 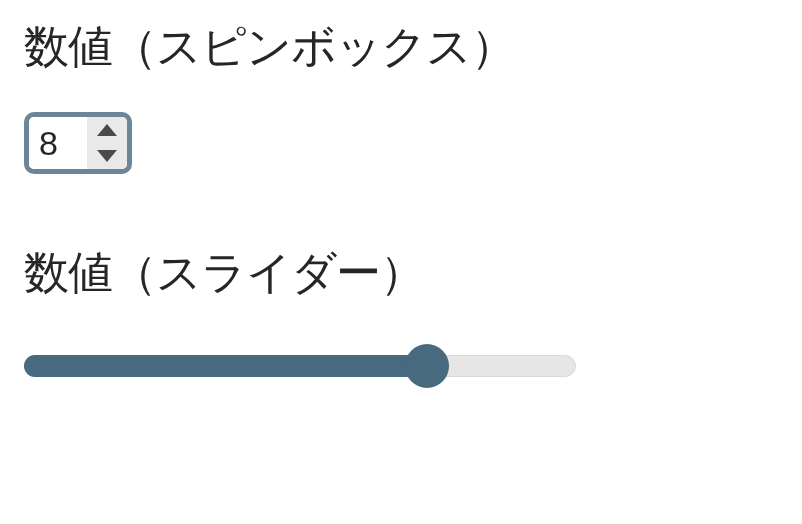 What do you see at coordinates (401, 273) in the screenshot?
I see `slider-label: 数値（スライダー）` at bounding box center [401, 273].